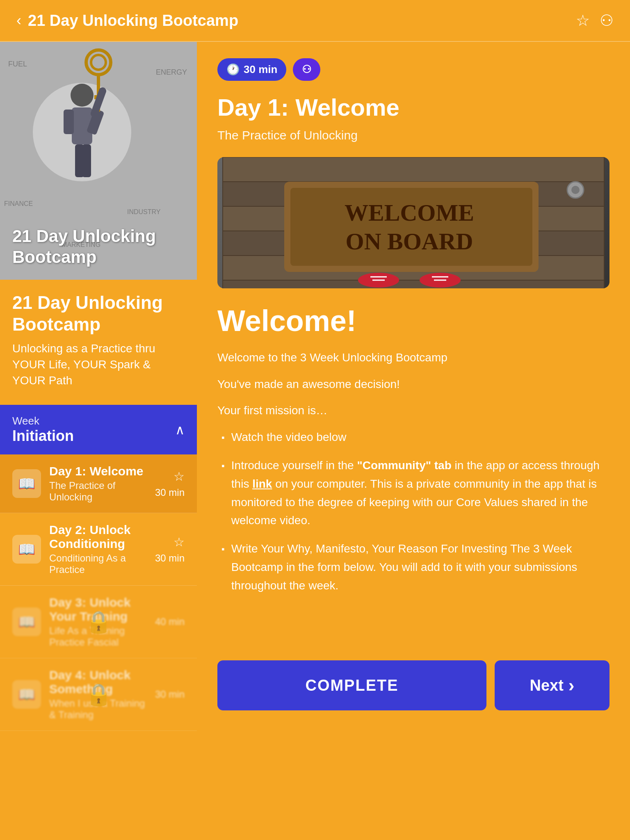 The width and height of the screenshot is (630, 840). I want to click on svg-text: WELCOME, so click(409, 212).